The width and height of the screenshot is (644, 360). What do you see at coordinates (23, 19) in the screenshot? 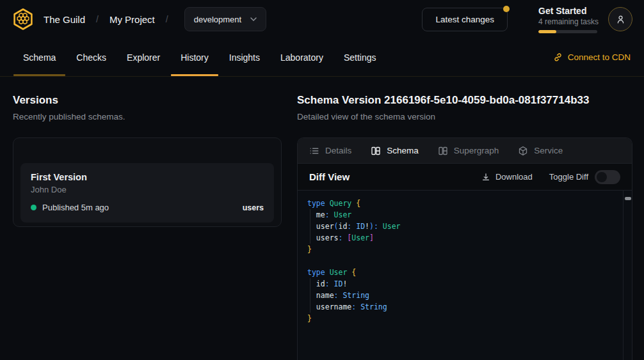
I see `hive-honeycomb-icon` at bounding box center [23, 19].